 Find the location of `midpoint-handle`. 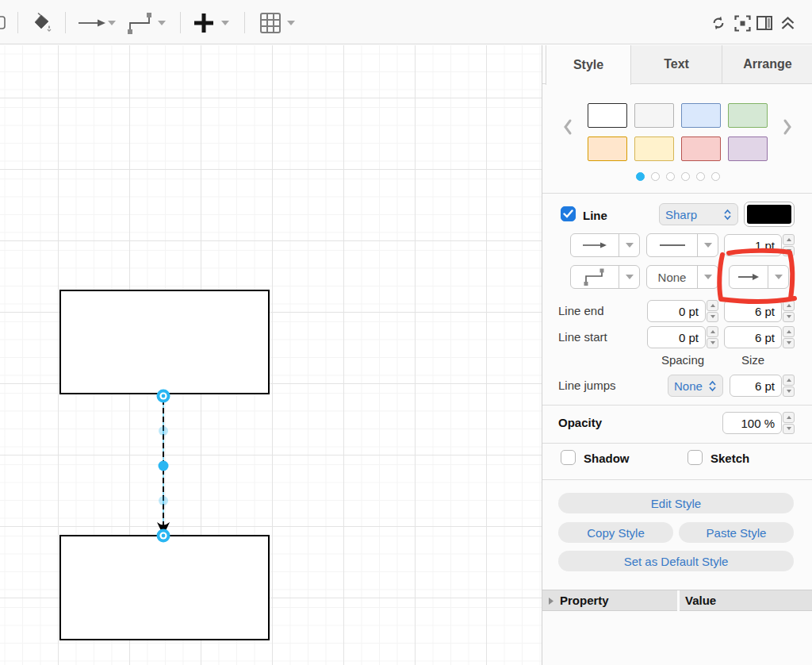

midpoint-handle is located at coordinates (163, 467).